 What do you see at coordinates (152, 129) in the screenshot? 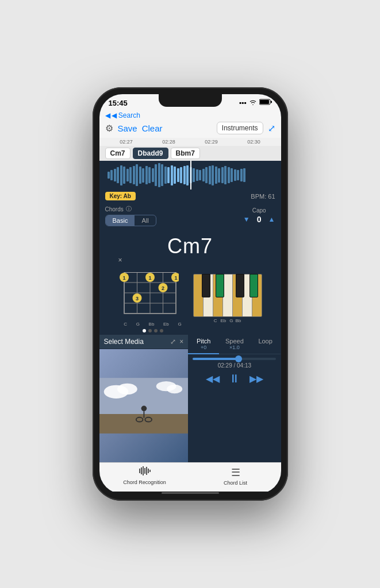
I see `clear-button: Clear` at bounding box center [152, 129].